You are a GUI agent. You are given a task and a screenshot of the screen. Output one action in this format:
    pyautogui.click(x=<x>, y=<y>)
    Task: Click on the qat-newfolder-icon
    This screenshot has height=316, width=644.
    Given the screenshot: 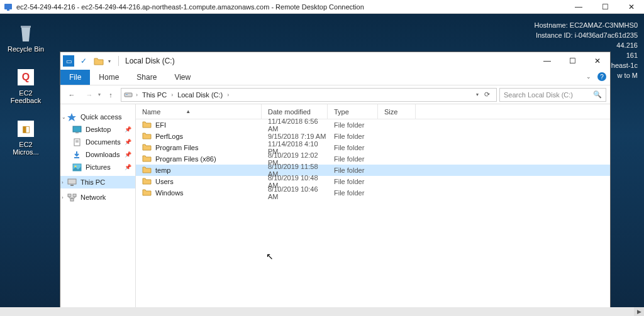 What is the action you would take?
    pyautogui.click(x=99, y=61)
    